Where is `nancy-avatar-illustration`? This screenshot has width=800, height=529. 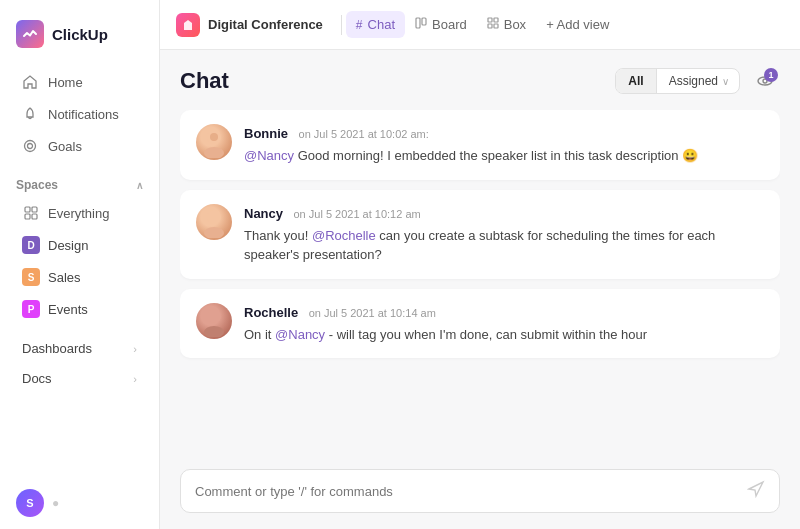
nancy-avatar-illustration is located at coordinates (214, 222).